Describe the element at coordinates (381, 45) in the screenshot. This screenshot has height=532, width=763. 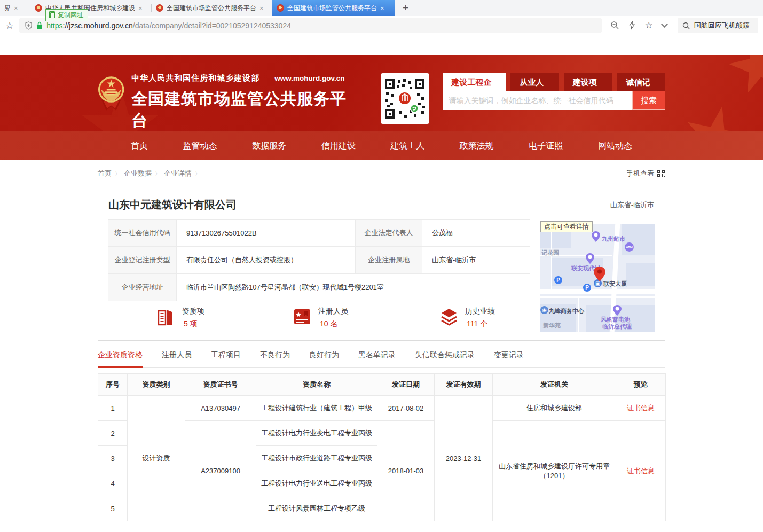
I see `page-top-gap` at that location.